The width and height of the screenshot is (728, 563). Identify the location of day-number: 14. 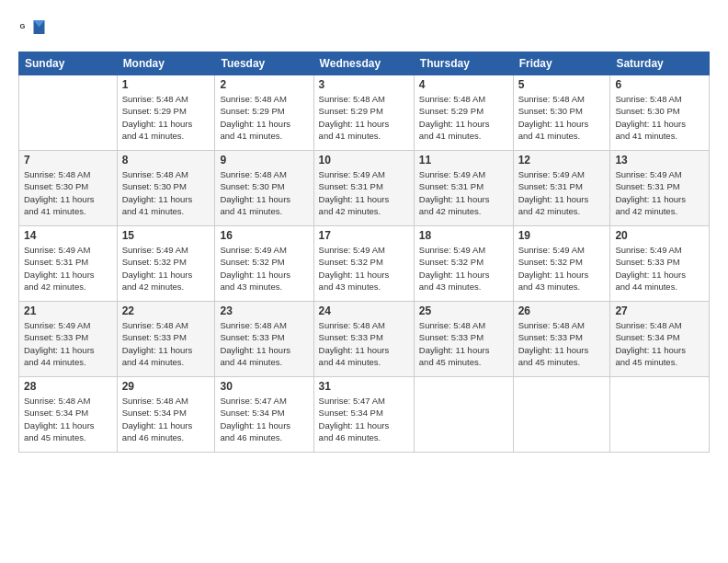
(68, 236).